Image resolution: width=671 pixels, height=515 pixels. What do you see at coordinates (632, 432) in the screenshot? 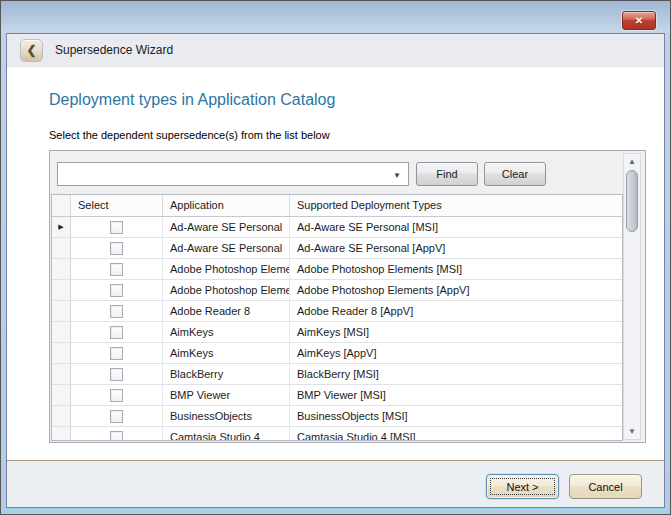
I see `scroll-down-icon: ▼` at bounding box center [632, 432].